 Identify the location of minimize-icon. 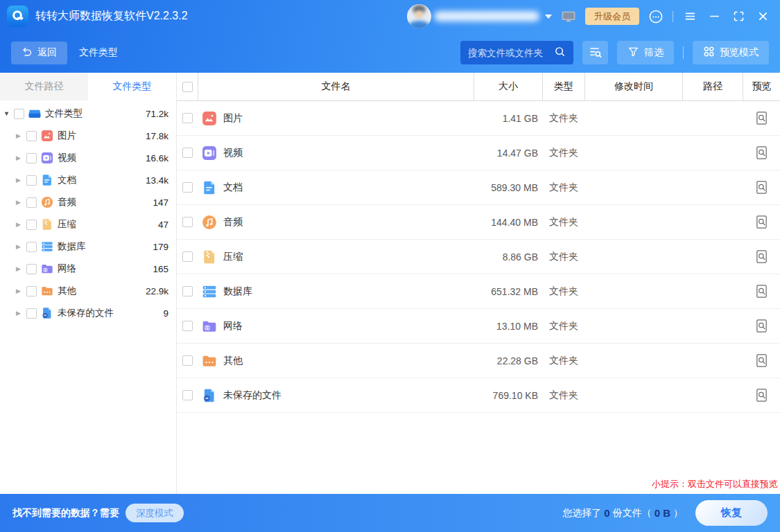
(714, 17).